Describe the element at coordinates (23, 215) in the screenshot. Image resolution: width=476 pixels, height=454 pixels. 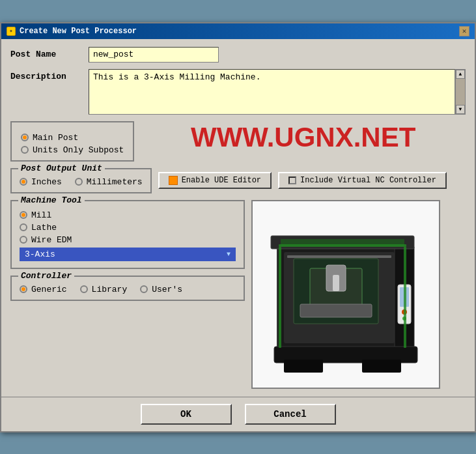
I see `mill-radio` at that location.